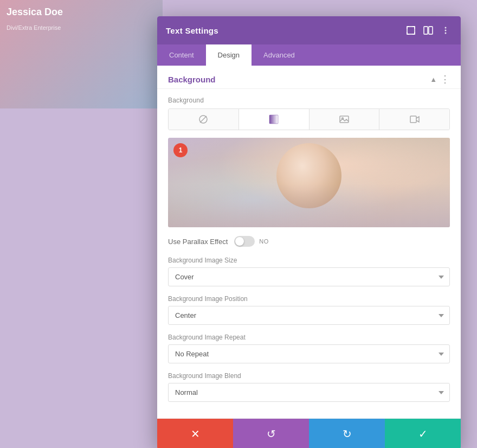 The image size is (477, 448). What do you see at coordinates (192, 79) in the screenshot?
I see `section-title: Background` at bounding box center [192, 79].